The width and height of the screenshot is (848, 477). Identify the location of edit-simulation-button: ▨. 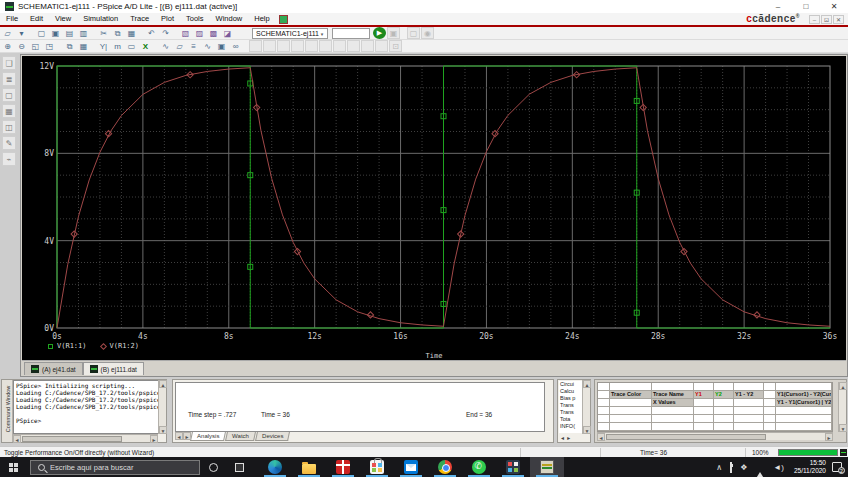
(200, 33).